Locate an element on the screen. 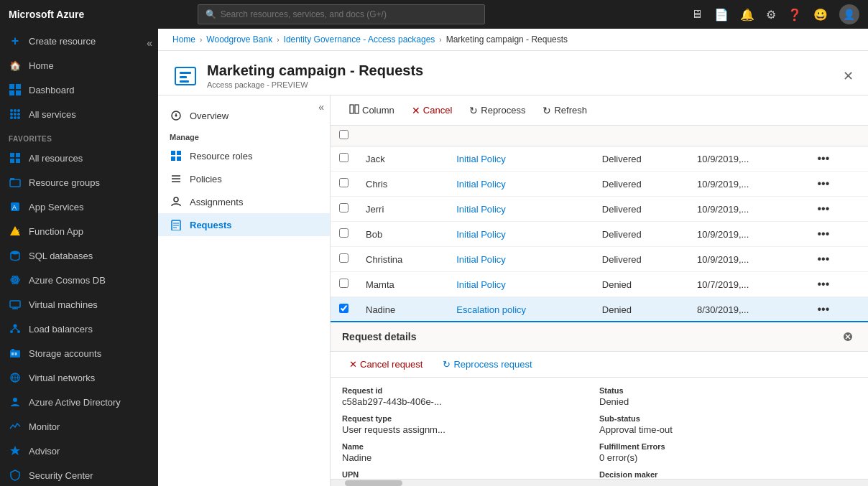 This screenshot has width=868, height=486. table-row: Jerri Initial Policy Delivered 10/9/2019… is located at coordinates (599, 210).